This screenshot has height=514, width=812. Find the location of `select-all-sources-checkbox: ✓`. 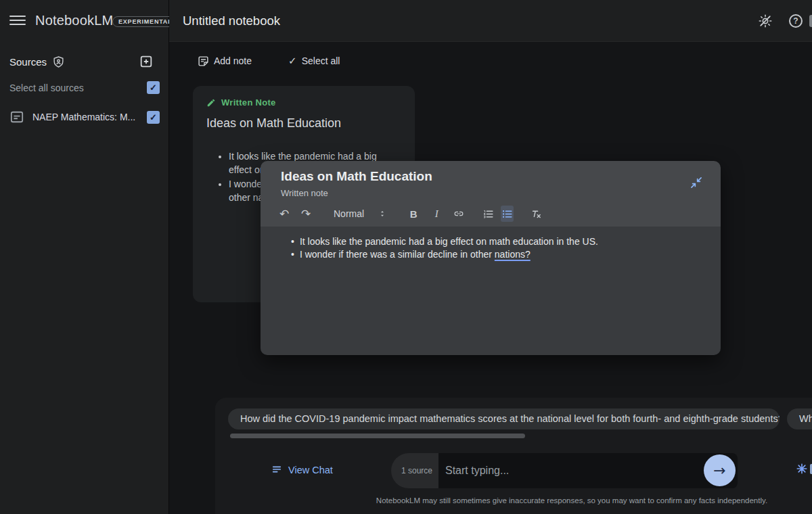

select-all-sources-checkbox: ✓ is located at coordinates (153, 88).